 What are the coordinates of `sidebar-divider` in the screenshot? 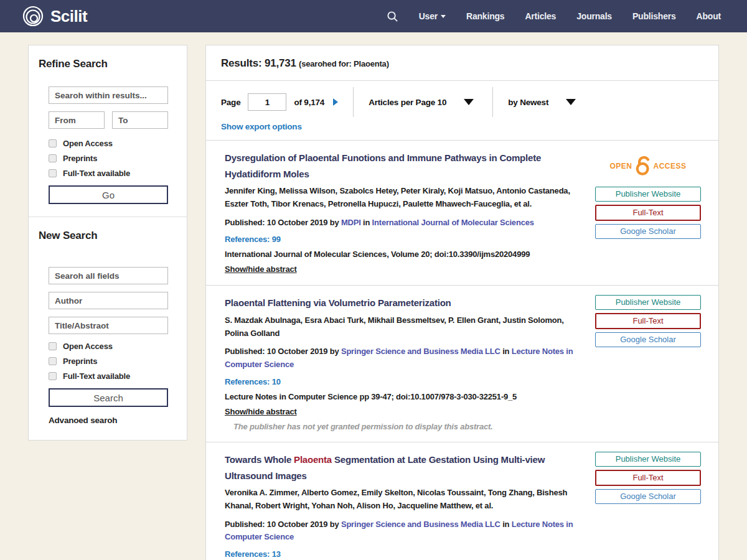 It's located at (108, 217).